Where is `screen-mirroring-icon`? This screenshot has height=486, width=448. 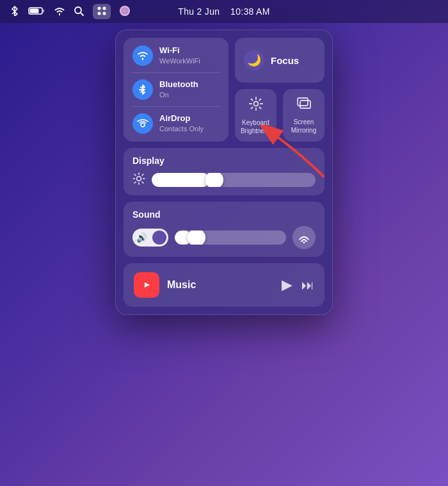
screen-mirroring-icon is located at coordinates (304, 106).